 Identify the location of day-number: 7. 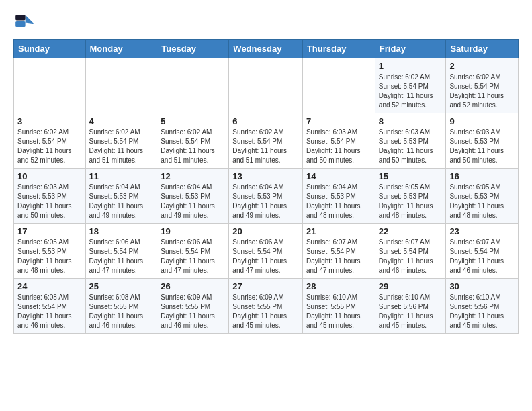
(339, 121).